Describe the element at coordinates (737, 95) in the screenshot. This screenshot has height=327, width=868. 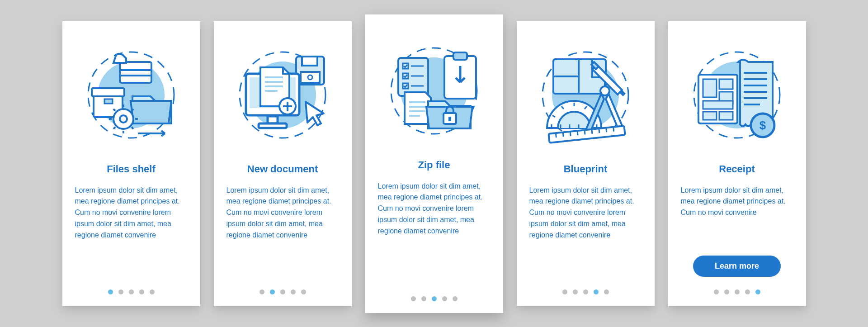
I see `receipt-icon: $` at that location.